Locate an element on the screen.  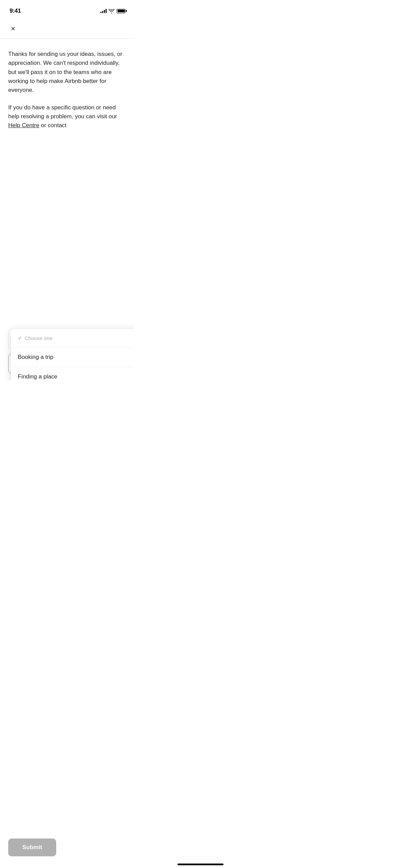
question-paragraph: If you do have a specific question or ne… is located at coordinates (67, 117).